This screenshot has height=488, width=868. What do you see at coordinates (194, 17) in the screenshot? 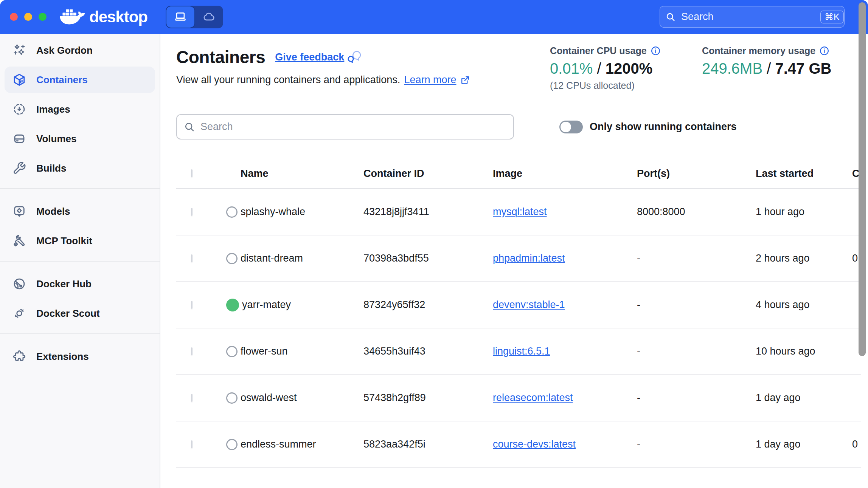
I see `environment-switch` at bounding box center [194, 17].